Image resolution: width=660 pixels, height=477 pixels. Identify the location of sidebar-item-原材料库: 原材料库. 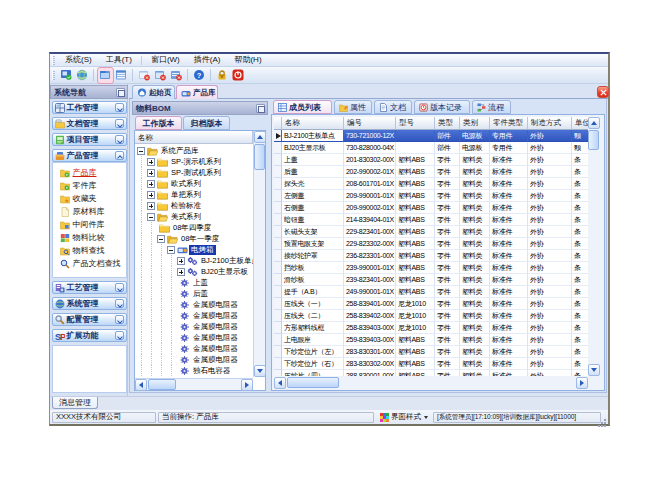
(90, 212).